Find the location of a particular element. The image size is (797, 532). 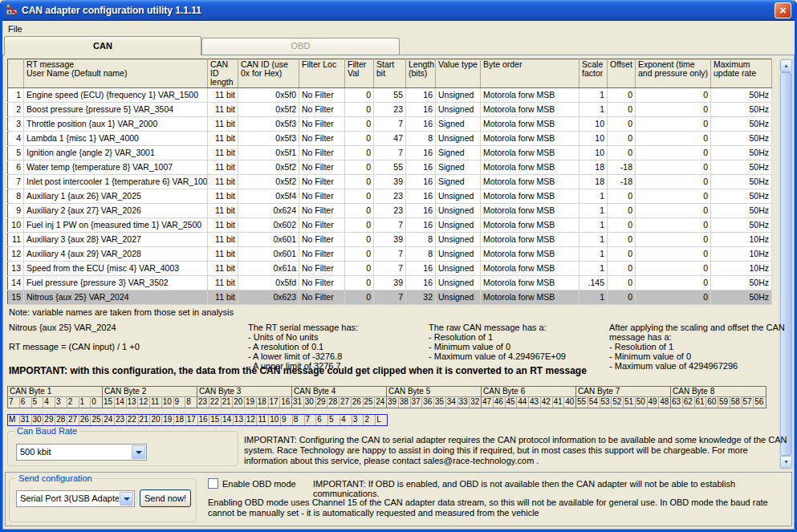

table-cell: Inlet post intercooler 1 {temperature 6}… is located at coordinates (116, 182).